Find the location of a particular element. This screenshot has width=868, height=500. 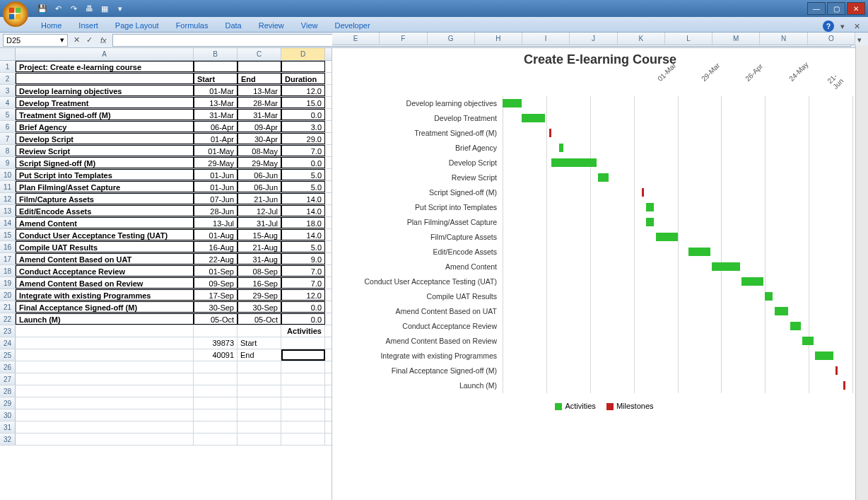

cell: 08-May is located at coordinates (259, 151).